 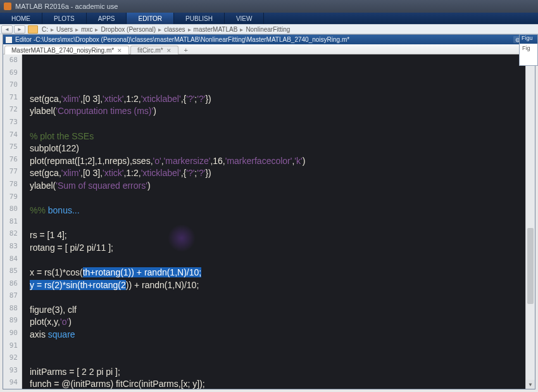 I want to click on line-number: 90, so click(x=13, y=335).